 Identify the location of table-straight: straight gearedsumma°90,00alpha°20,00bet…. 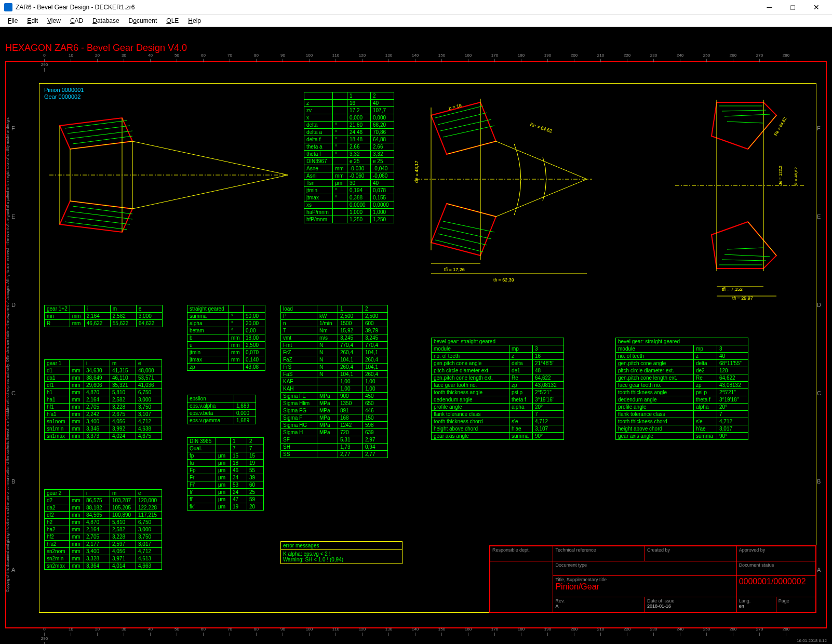
(226, 338).